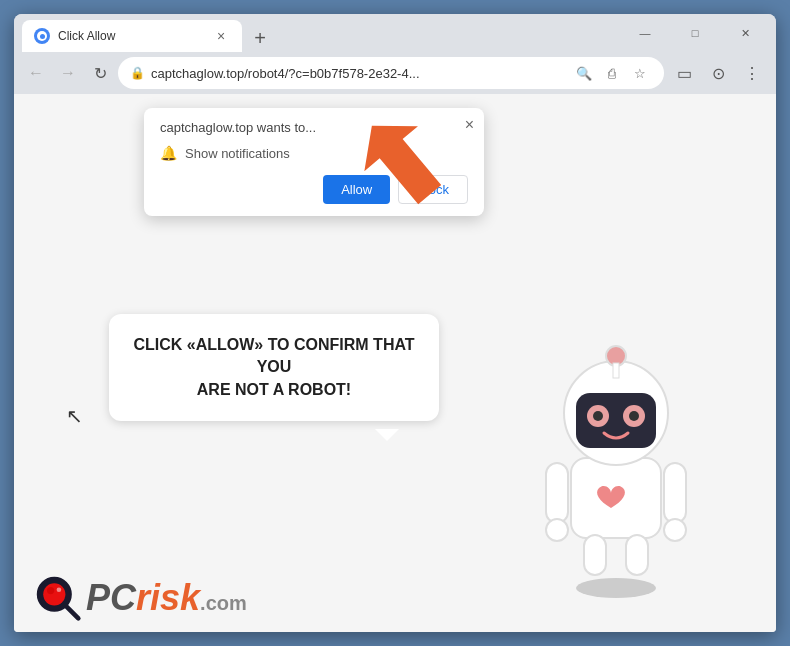  I want to click on minimize-button: —, so click(645, 33).